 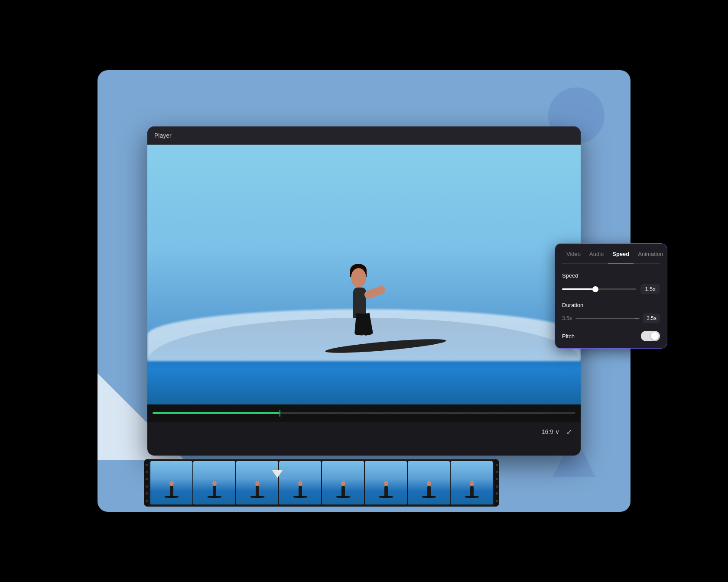 What do you see at coordinates (650, 336) in the screenshot?
I see `pitch-toggle` at bounding box center [650, 336].